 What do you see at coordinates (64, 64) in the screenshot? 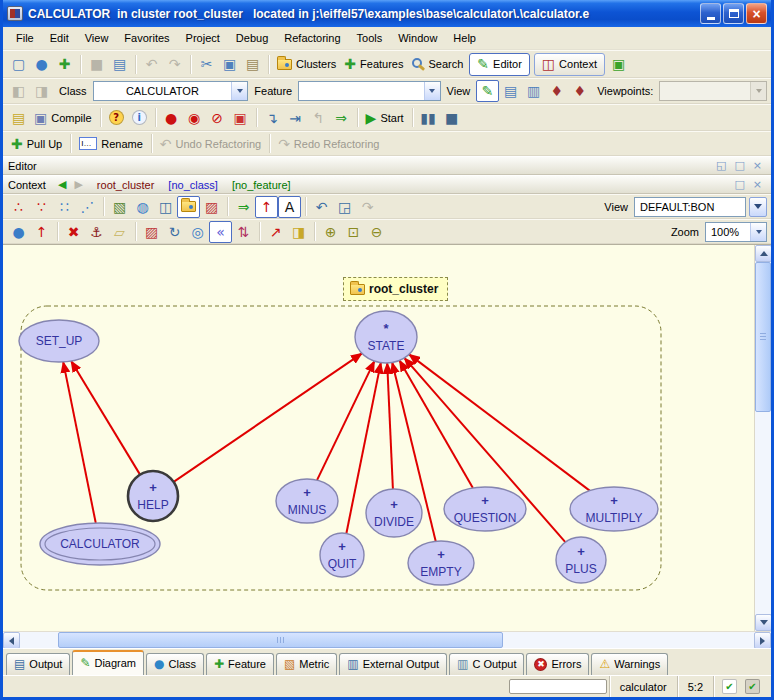
I see `new-feature-icon: ✚` at bounding box center [64, 64].